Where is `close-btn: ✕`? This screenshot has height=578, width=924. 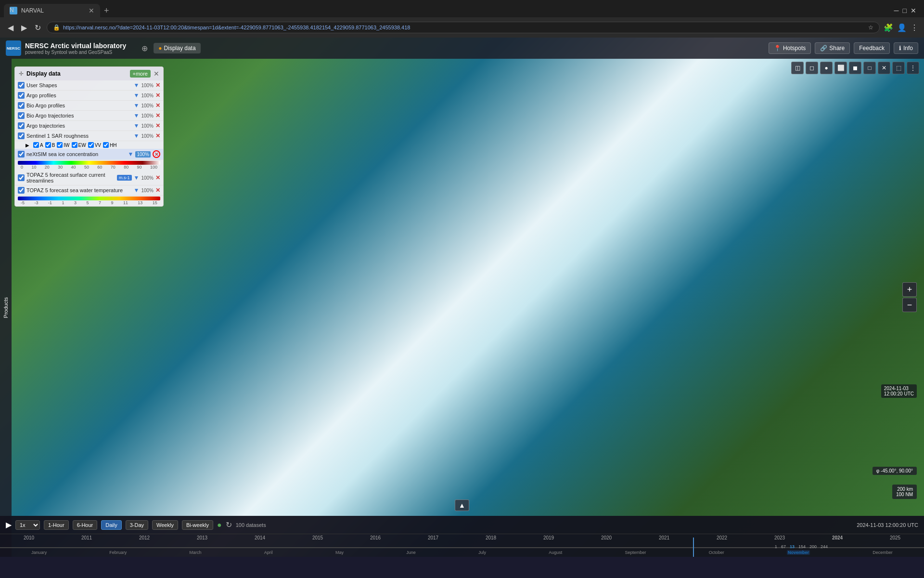 close-btn: ✕ is located at coordinates (913, 11).